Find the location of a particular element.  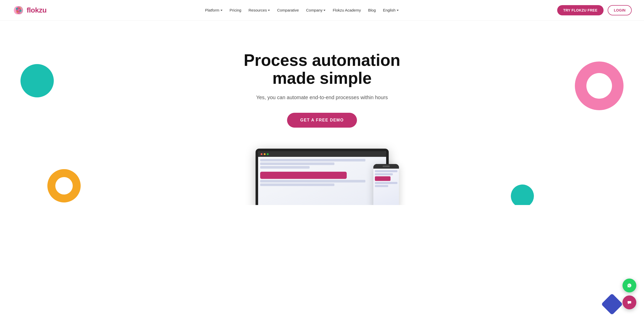

dot-yellow is located at coordinates (265, 154).